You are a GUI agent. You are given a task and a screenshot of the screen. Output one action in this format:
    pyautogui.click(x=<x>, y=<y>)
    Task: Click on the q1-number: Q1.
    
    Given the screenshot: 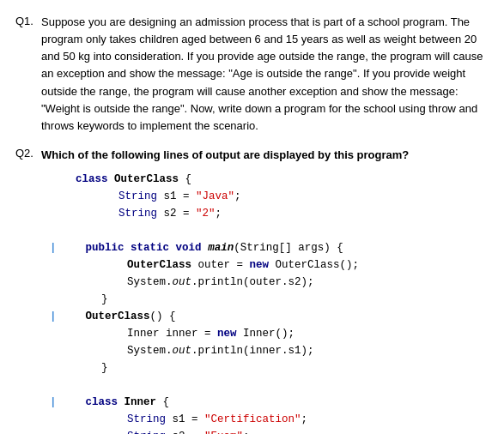 What is the action you would take?
    pyautogui.click(x=28, y=21)
    